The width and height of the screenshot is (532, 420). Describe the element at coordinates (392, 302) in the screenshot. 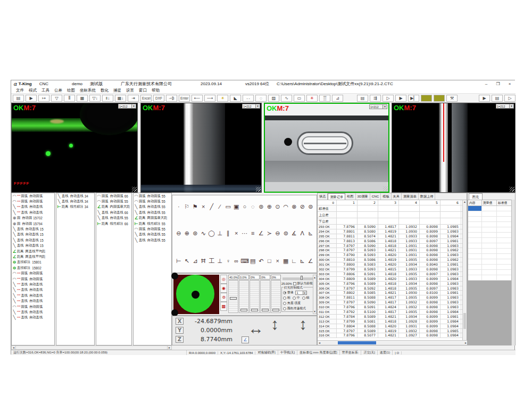

I see `table-row: 309 OK7.87978.50901.48171.09320.80981.09…` at that location.